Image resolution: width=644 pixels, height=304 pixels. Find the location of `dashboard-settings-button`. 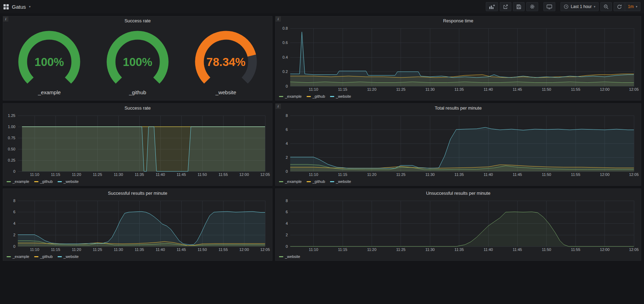

dashboard-settings-button is located at coordinates (532, 7).